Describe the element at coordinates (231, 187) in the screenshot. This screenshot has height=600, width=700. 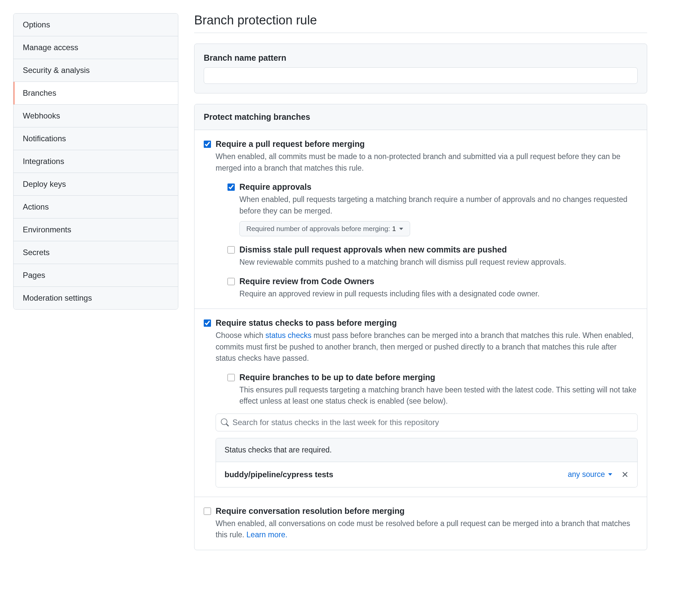
I see `require-approvals-checkbox` at that location.